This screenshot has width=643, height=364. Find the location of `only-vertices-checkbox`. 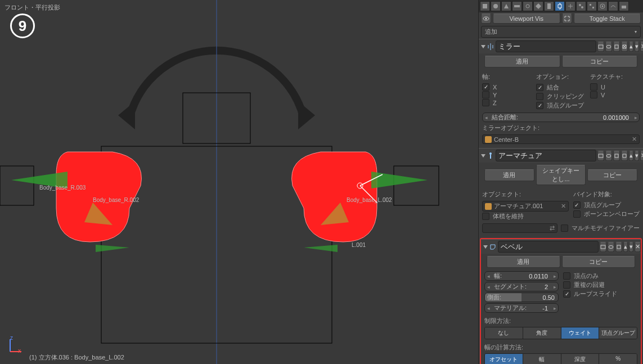

only-vertices-checkbox is located at coordinates (567, 276).